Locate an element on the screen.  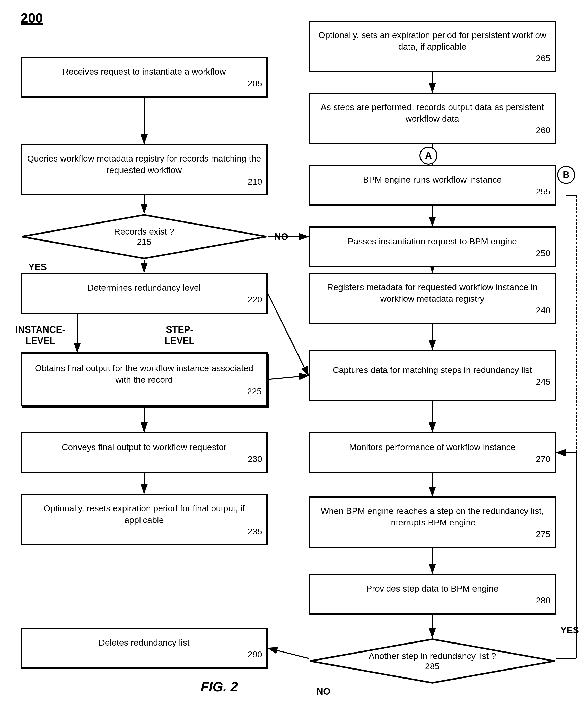
box-280-text: Provides step data to BPM engine is located at coordinates (432, 588).